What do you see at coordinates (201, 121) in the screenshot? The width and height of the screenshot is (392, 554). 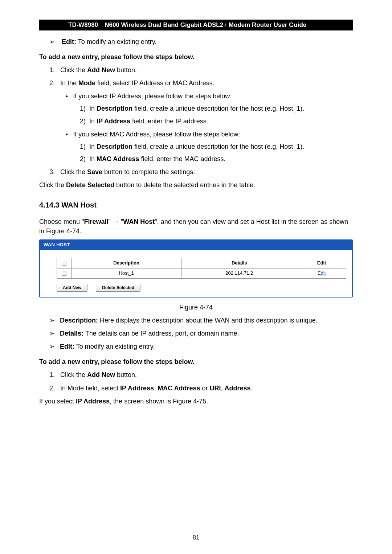 I see `step-2: 2.In the Mode field, select IP Address o…` at bounding box center [201, 121].